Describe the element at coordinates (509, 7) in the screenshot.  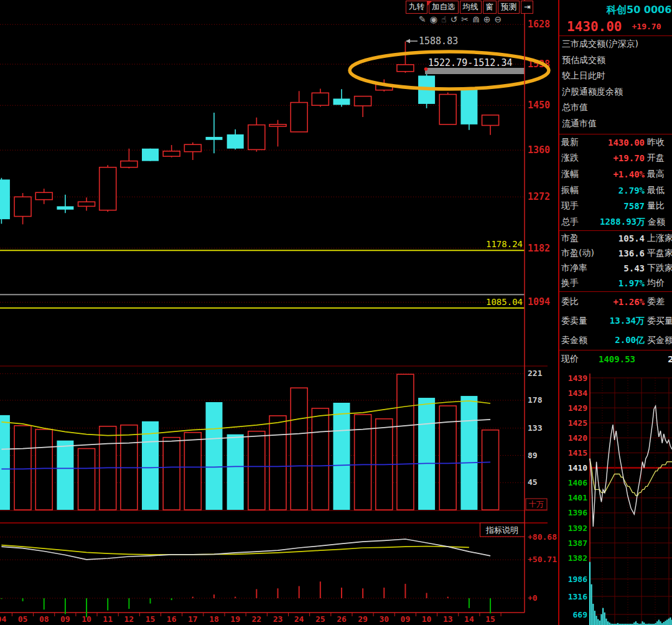
I see `forecast-button: 预测` at that location.